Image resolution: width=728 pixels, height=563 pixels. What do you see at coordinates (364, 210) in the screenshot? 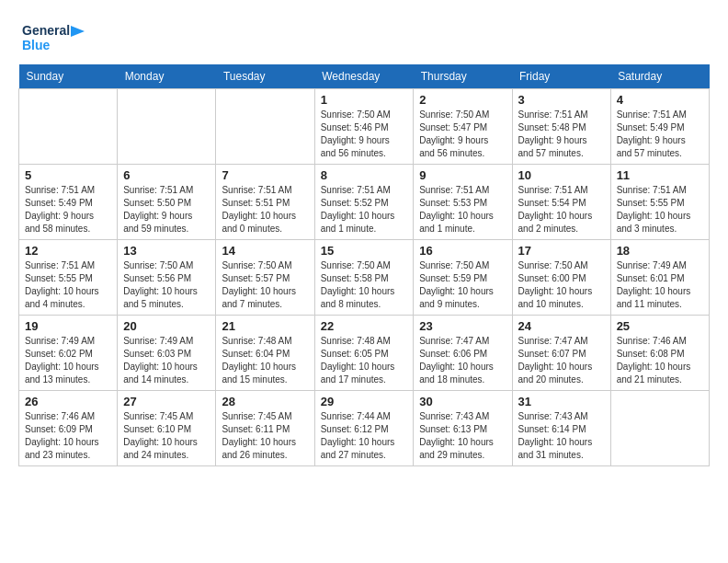
I see `day-info: Sunrise: 7:51 AMSunset: 5:52 PMDaylight:…` at bounding box center [364, 210].